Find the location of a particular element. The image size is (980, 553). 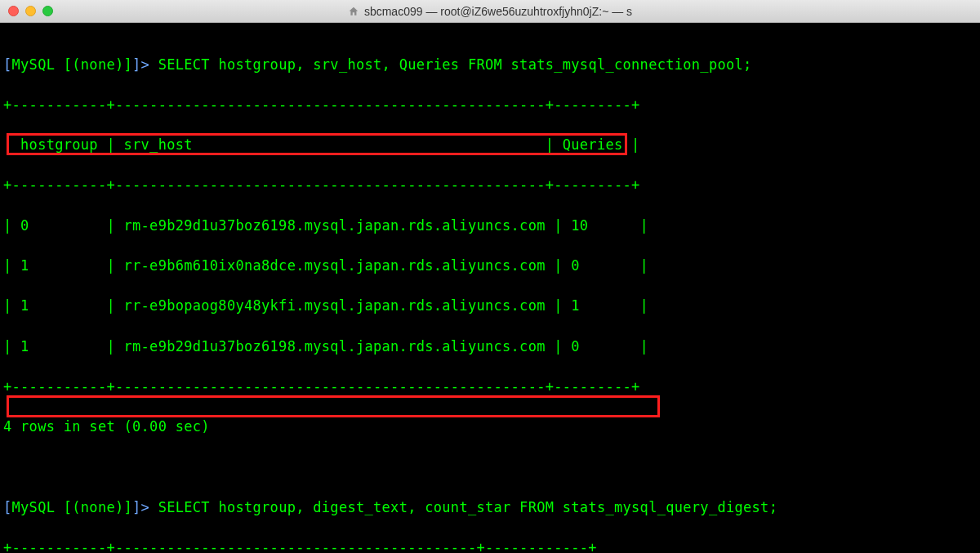

close-button is located at coordinates (13, 11).